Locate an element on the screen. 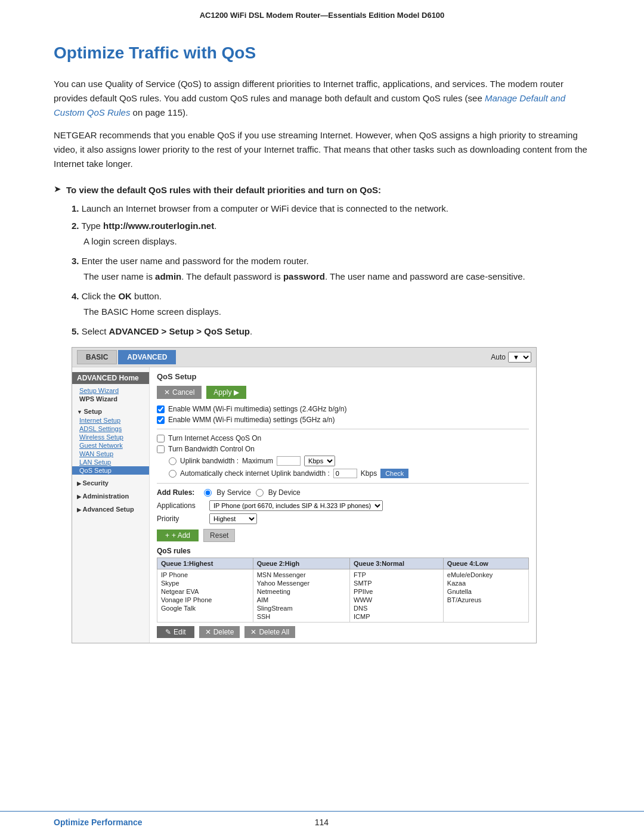  sidebar-qos-setup: QoS Setup is located at coordinates (111, 470).